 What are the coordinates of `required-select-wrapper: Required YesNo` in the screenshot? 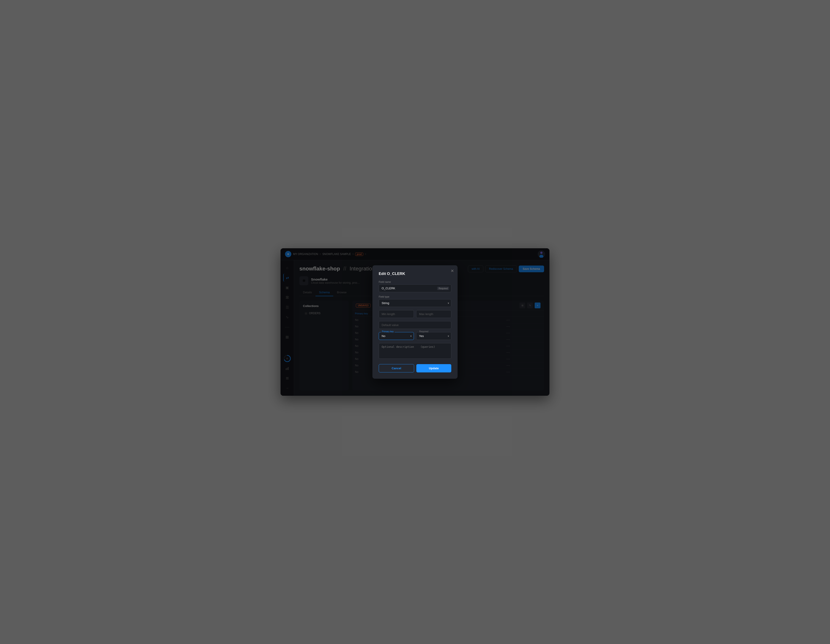 It's located at (434, 336).